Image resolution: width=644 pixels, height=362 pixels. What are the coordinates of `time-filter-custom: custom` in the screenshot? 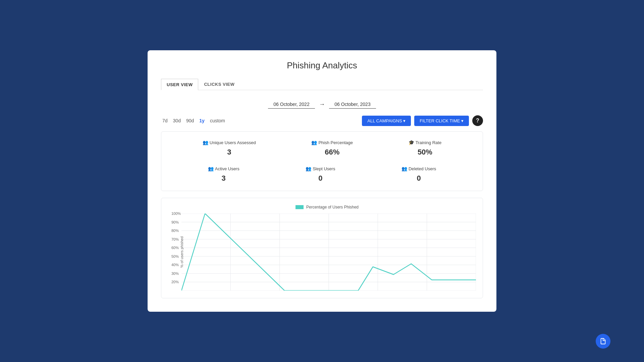 It's located at (217, 121).